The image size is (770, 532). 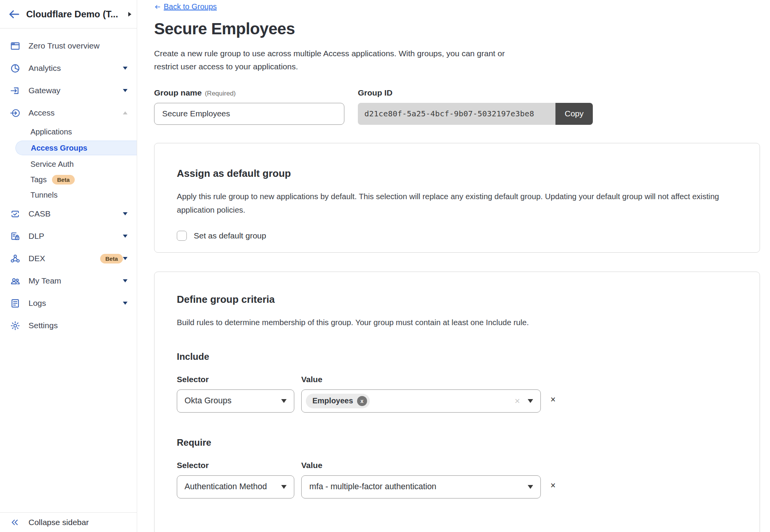 What do you see at coordinates (59, 522) in the screenshot?
I see `collapse-sidebar-label: Collapse sidebar` at bounding box center [59, 522].